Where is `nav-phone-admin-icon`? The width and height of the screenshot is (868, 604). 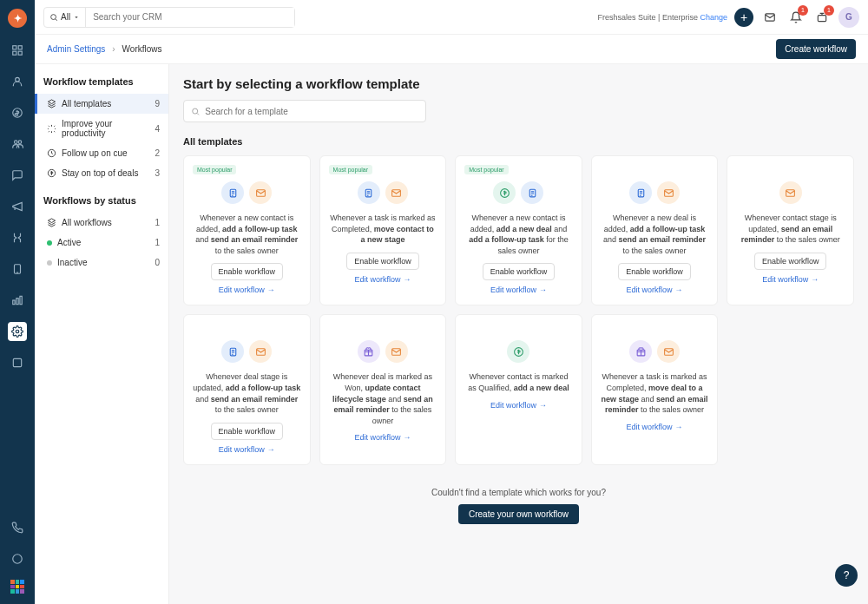
nav-phone-admin-icon is located at coordinates (17, 269).